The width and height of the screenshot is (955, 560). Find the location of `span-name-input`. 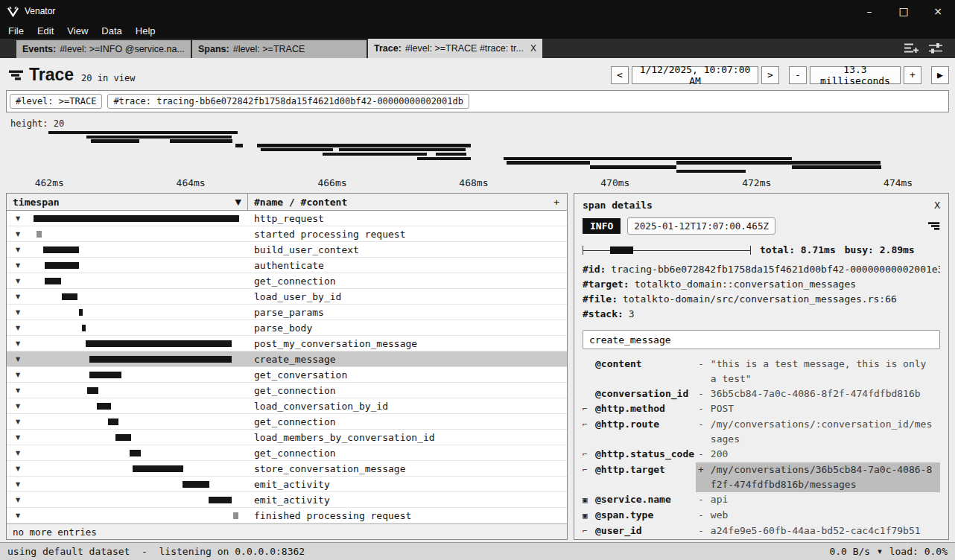

span-name-input is located at coordinates (761, 340).